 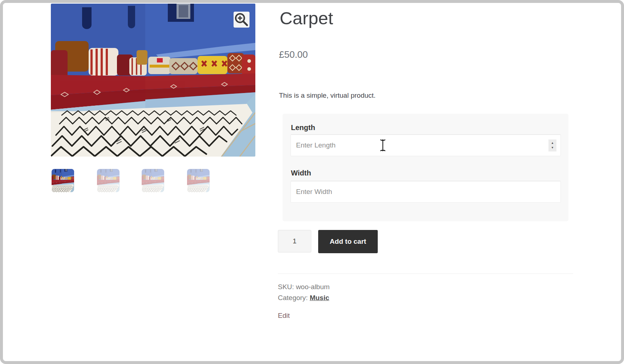 What do you see at coordinates (426, 145) in the screenshot?
I see `length-field-wrap: ▲ ▼` at bounding box center [426, 145].